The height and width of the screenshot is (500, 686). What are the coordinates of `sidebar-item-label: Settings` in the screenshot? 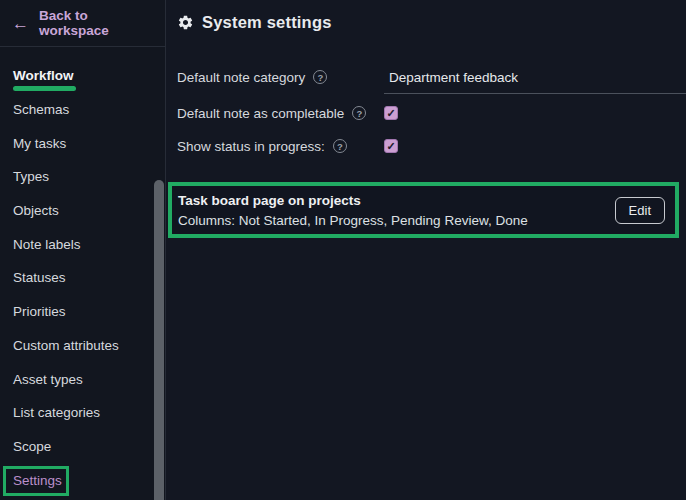 It's located at (38, 480).